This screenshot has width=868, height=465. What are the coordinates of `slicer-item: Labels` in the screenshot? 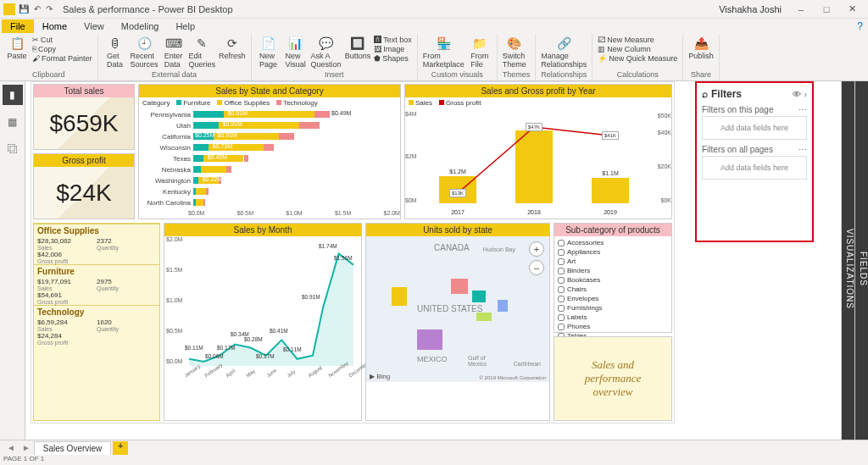 It's located at (613, 317).